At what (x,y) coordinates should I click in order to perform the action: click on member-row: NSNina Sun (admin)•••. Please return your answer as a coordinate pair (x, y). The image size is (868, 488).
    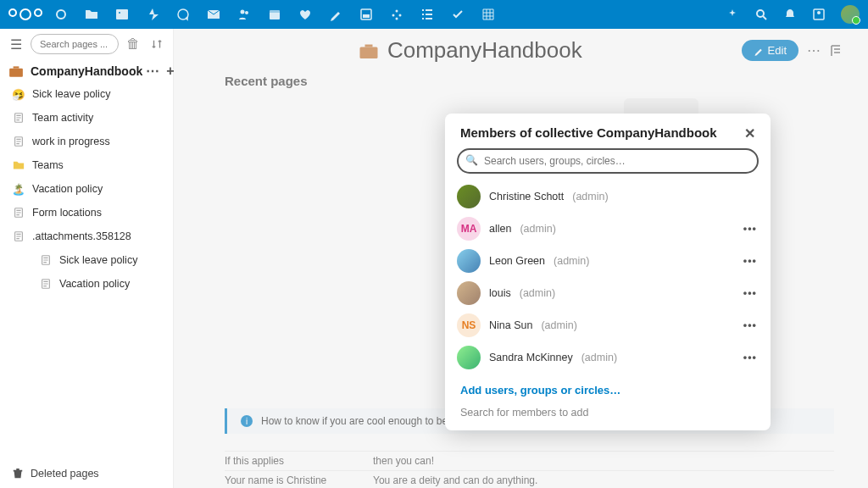
    Looking at the image, I should click on (611, 325).